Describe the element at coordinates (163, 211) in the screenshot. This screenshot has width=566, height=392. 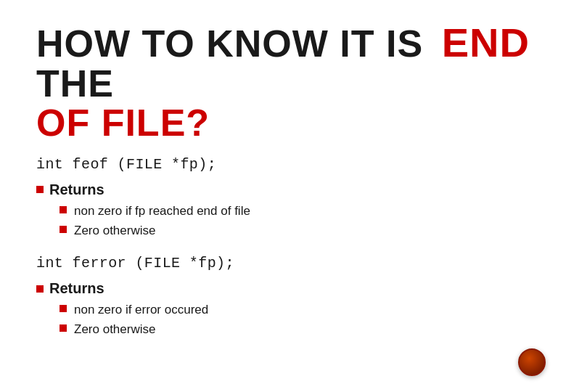
I see `feof-bullet1-text: non zero if fp reached end of file` at that location.